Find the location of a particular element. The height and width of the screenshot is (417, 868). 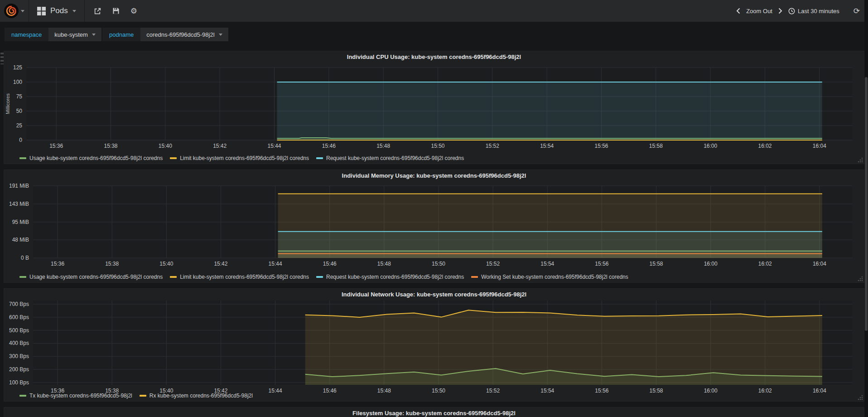

clock-icon is located at coordinates (792, 11).